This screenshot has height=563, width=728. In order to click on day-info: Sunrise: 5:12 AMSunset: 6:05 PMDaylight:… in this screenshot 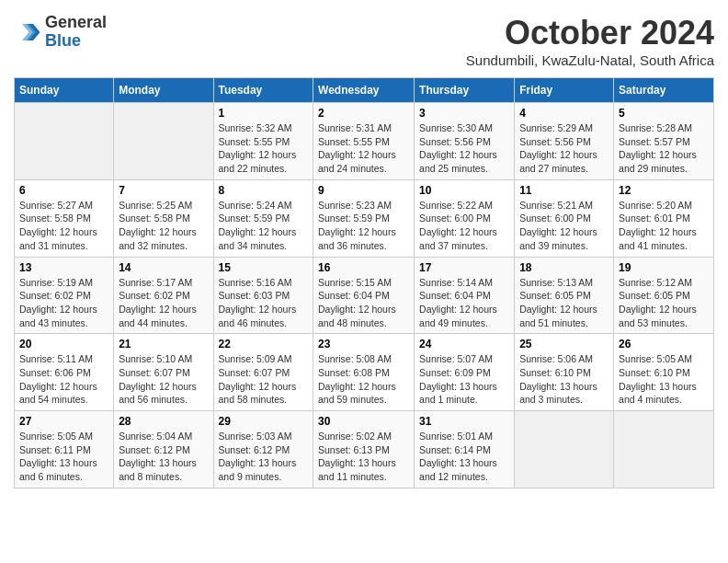, I will do `click(664, 304)`.